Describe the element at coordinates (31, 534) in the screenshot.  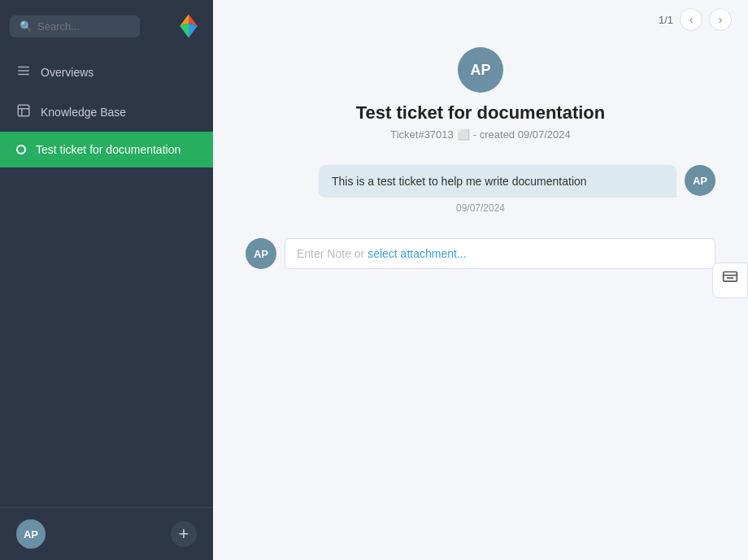
I see `user-avatar: AP` at that location.